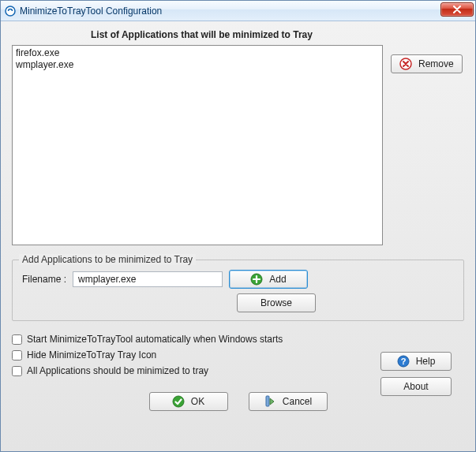 The height and width of the screenshot is (452, 476). I want to click on autostart-label: Start MinimizeToTrayTool automatically w…, so click(155, 339).